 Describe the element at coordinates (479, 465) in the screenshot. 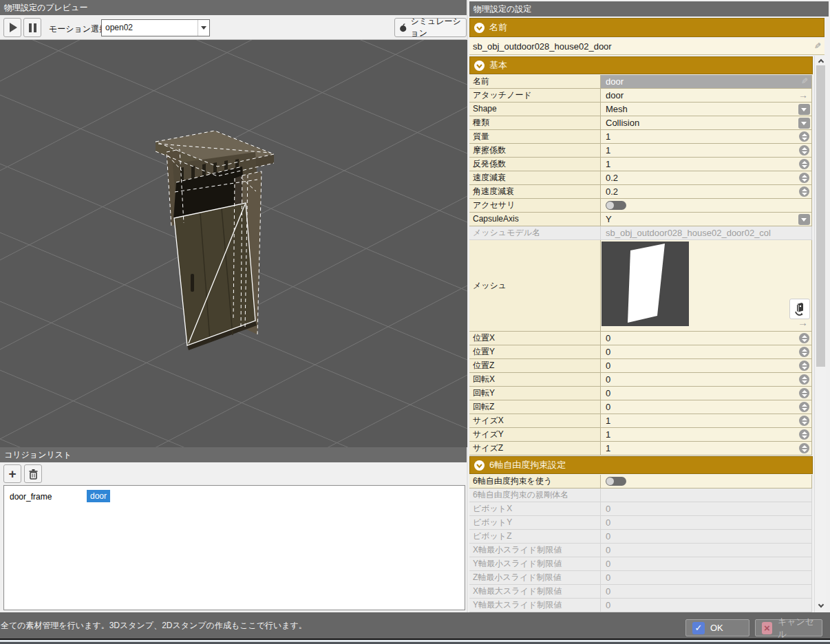

I see `collapse-chevron-icon` at that location.